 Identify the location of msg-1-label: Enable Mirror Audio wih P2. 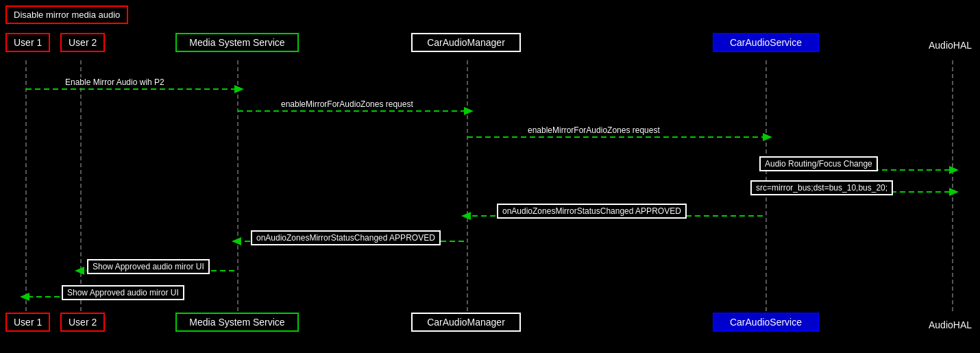
(115, 82).